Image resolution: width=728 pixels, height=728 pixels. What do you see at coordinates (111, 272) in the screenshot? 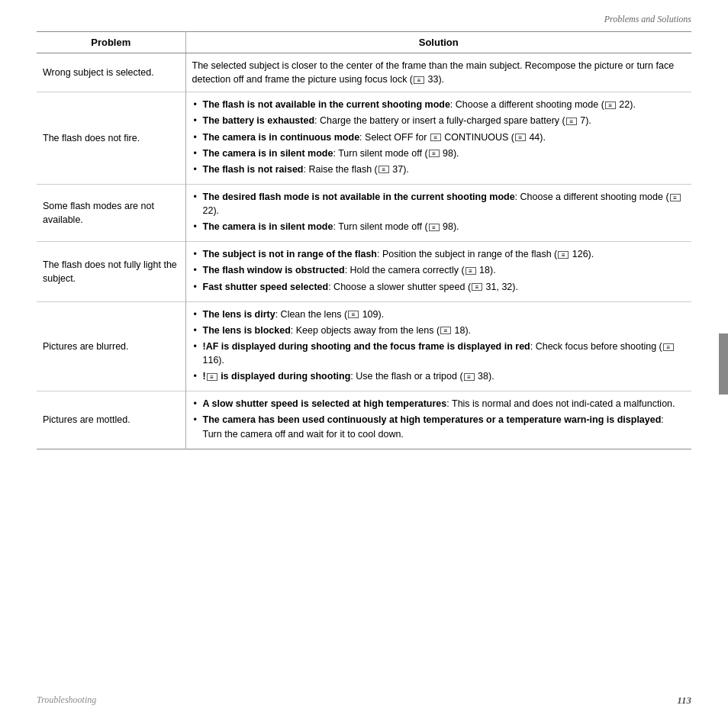
I see `problem-cell: The flash does not fully light the subje…` at bounding box center [111, 272].